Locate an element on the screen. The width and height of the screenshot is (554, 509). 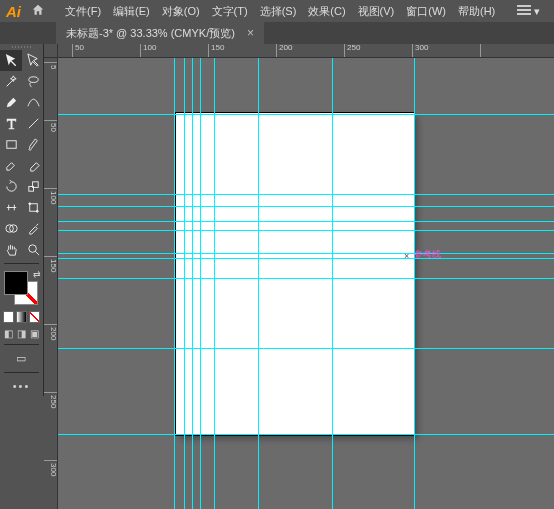
menu-type: 文字(T) is located at coordinates (230, 12).